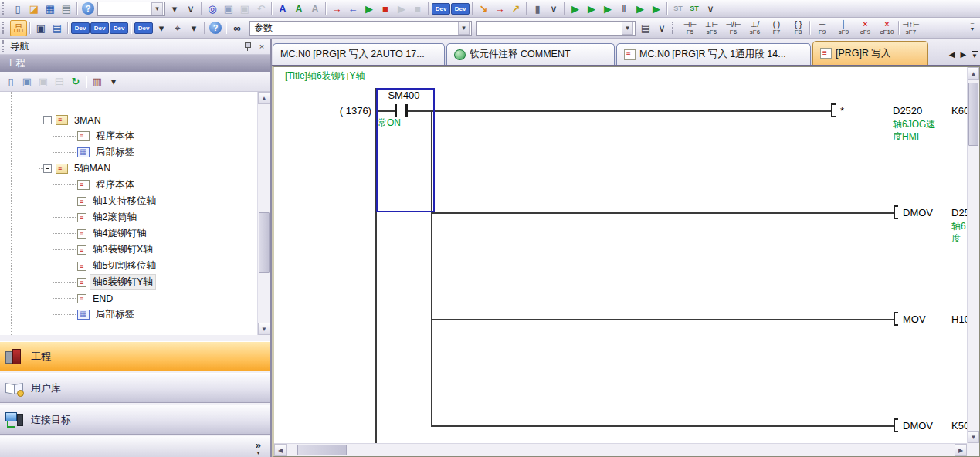 This screenshot has height=457, width=980. What do you see at coordinates (460, 9) in the screenshot?
I see `dev-display2-icon: Dev` at bounding box center [460, 9].